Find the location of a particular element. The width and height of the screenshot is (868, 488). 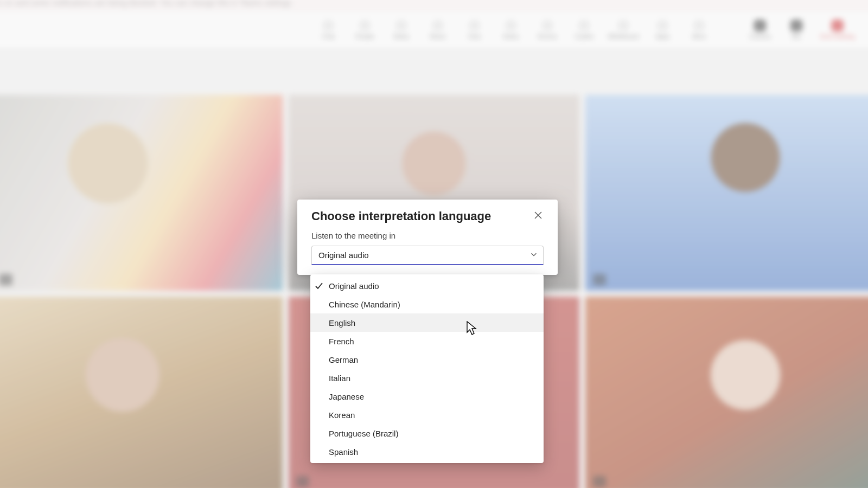

language-option: Italian is located at coordinates (427, 378).